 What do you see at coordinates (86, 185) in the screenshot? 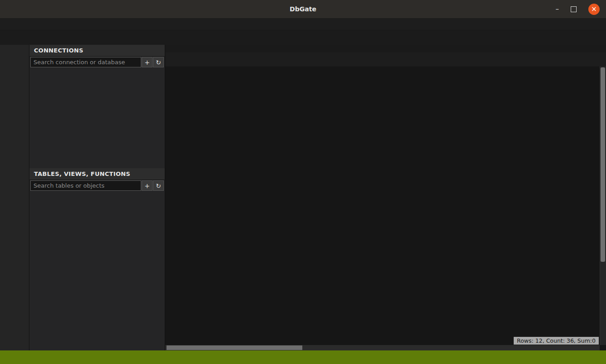
I see `tables-search-input` at bounding box center [86, 185].